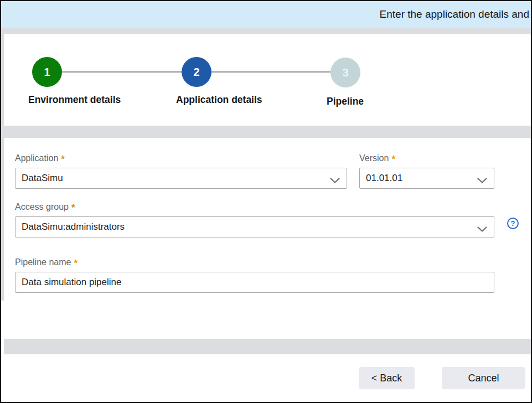 Image resolution: width=532 pixels, height=403 pixels. I want to click on version-label-text: Version, so click(374, 158).